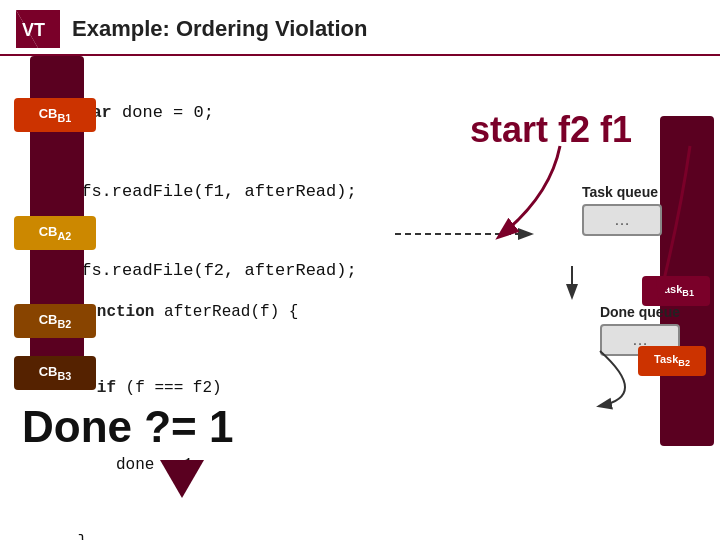 The image size is (720, 540). Describe the element at coordinates (56, 115) in the screenshot. I see `cb-b1-label: CBB1` at that location.